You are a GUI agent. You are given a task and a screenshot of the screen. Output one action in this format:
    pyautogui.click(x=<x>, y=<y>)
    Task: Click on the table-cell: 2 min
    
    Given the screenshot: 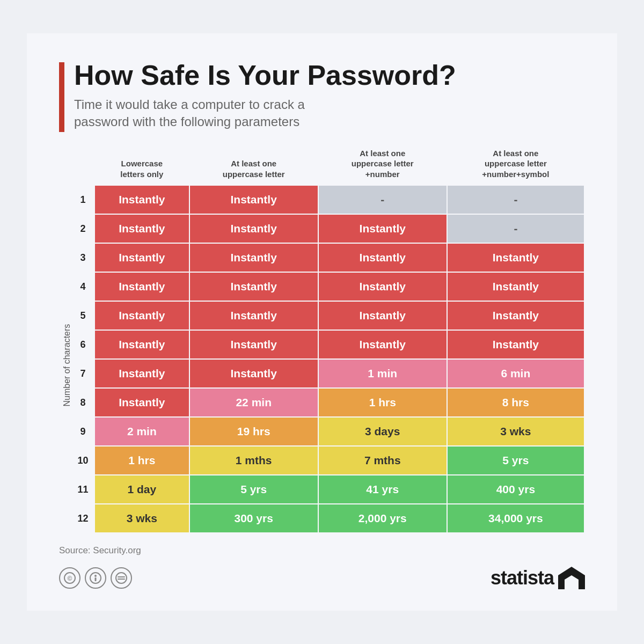 What is the action you would take?
    pyautogui.click(x=142, y=431)
    